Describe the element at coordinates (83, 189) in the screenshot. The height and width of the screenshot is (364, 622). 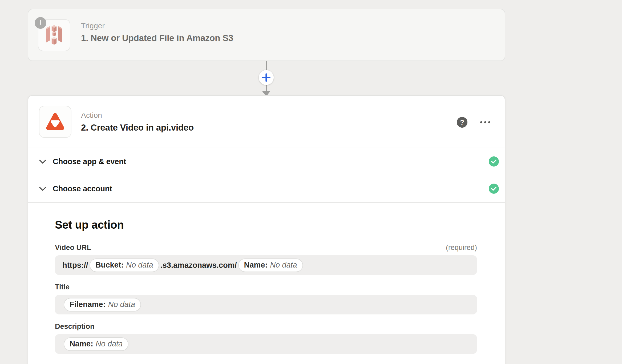
I see `section-label: Choose account` at that location.